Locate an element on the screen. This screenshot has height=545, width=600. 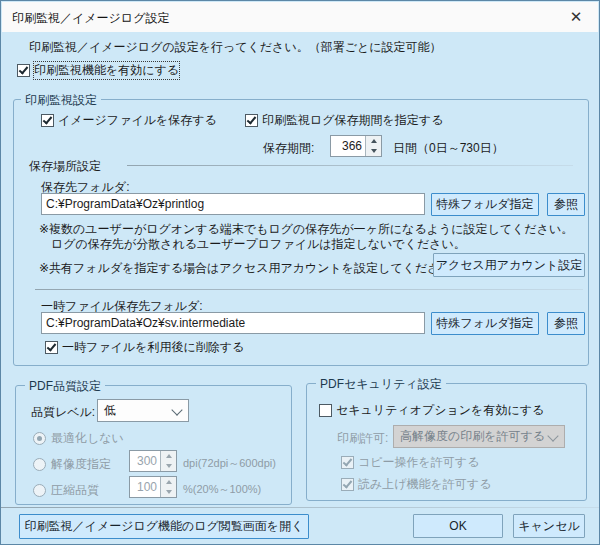
no-optimize-radio: 最適化しない is located at coordinates (78, 438).